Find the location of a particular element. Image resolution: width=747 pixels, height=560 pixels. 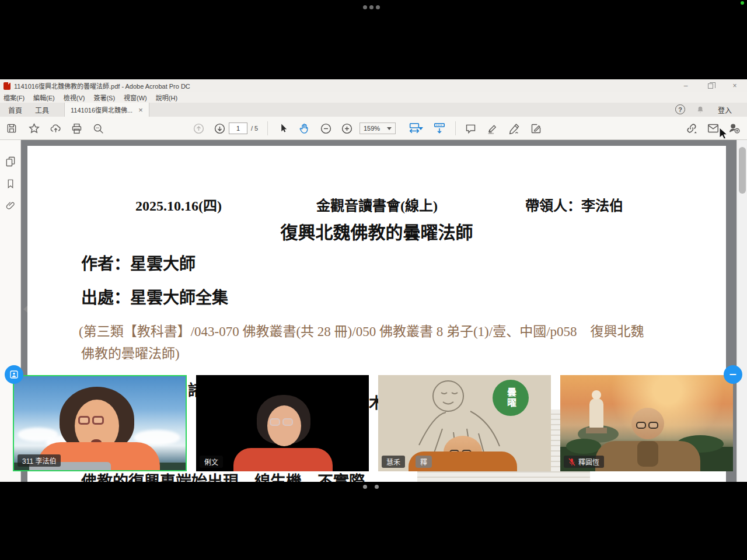

bookmarks-icon is located at coordinates (11, 184).